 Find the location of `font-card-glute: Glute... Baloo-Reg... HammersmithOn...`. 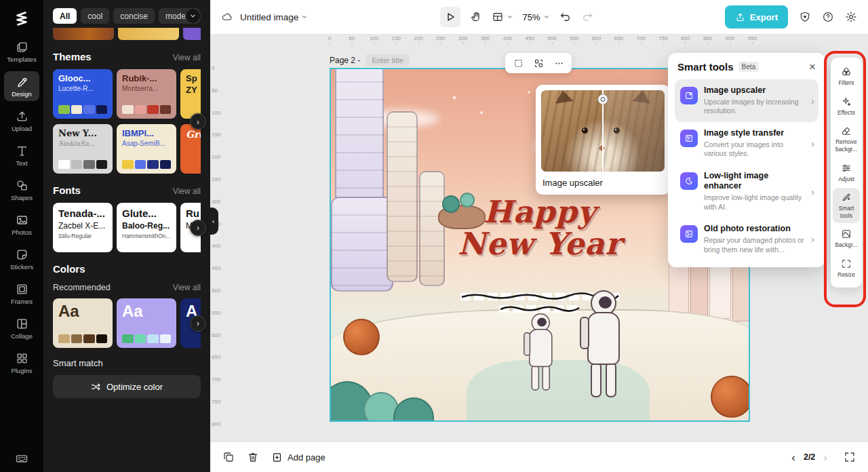

font-card-glute: Glute... Baloo-Reg... HammersmithOn... is located at coordinates (146, 228).